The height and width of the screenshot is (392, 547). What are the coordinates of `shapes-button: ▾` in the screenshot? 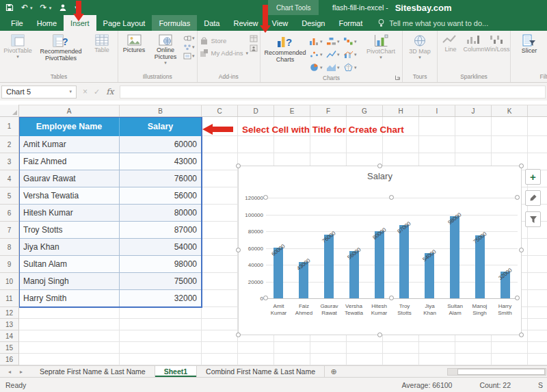 It's located at (189, 38).